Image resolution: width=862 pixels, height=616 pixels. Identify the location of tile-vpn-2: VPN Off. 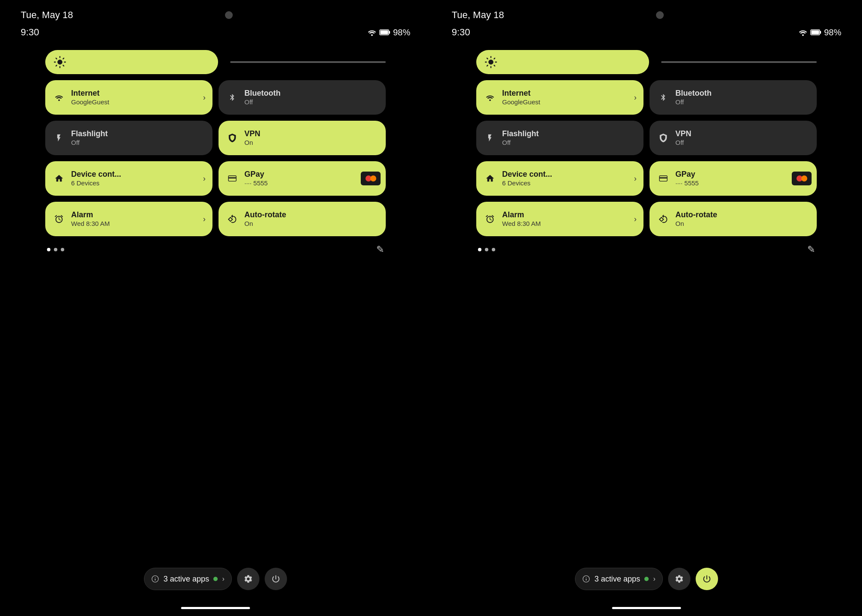
(733, 138).